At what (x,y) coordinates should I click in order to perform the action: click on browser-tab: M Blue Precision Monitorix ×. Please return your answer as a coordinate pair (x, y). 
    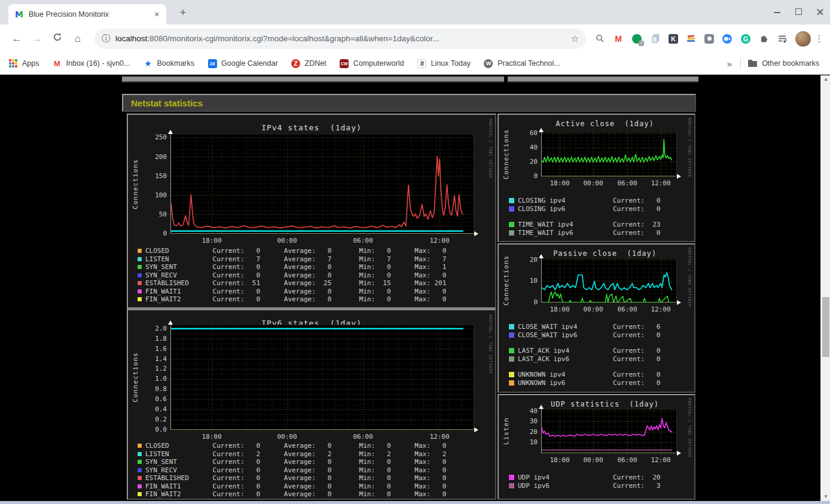
    Looking at the image, I should click on (87, 14).